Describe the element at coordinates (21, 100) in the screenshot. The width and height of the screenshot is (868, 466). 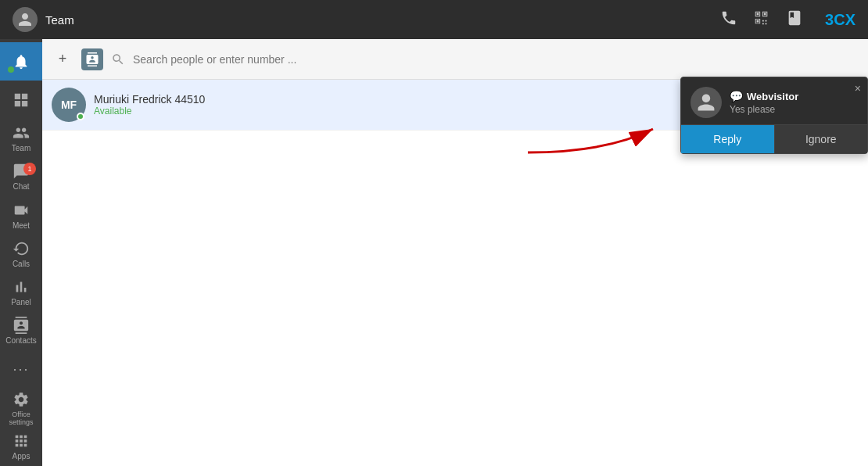
I see `sidebar-item-windows` at that location.